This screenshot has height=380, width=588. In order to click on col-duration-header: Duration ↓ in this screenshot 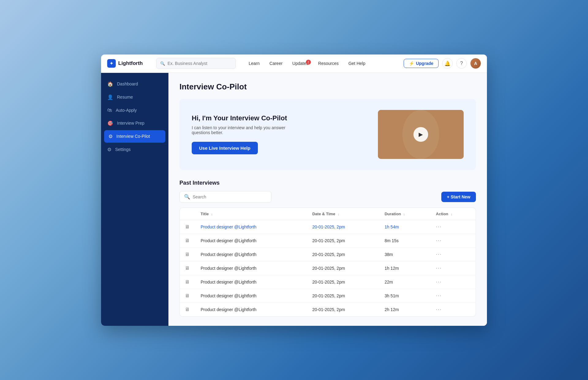, I will do `click(405, 214)`.